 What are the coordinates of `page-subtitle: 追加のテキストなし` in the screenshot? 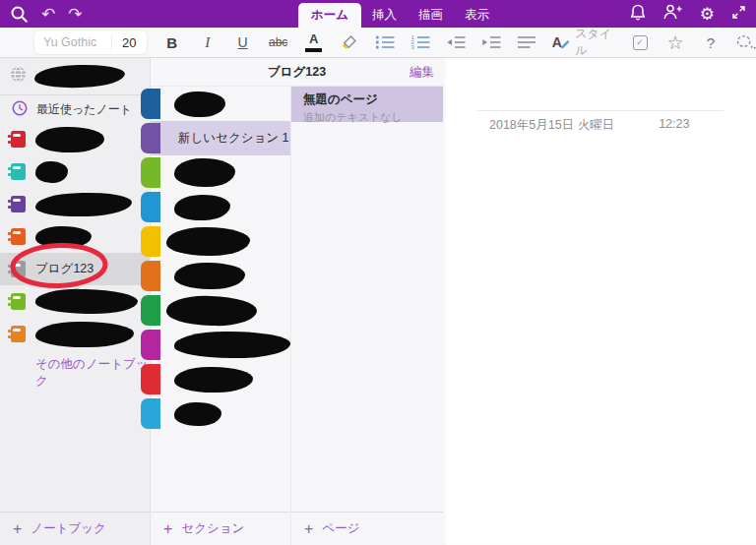 It's located at (368, 118).